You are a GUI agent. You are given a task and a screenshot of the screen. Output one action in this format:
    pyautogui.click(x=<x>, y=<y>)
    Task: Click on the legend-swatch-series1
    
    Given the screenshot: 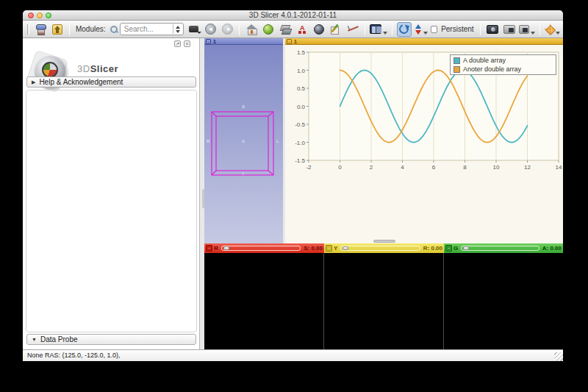 What is the action you would take?
    pyautogui.click(x=457, y=60)
    